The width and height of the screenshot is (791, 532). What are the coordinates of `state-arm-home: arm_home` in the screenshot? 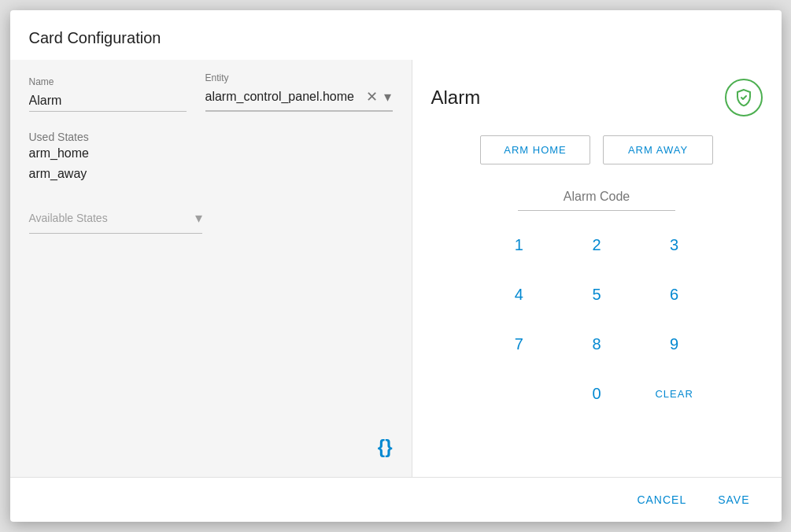 It's located at (211, 153).